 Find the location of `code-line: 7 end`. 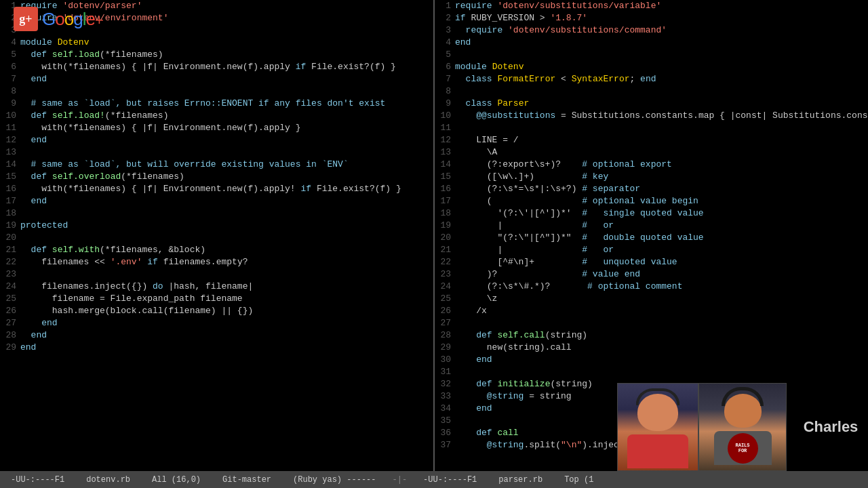

code-line: 7 end is located at coordinates (217, 79).